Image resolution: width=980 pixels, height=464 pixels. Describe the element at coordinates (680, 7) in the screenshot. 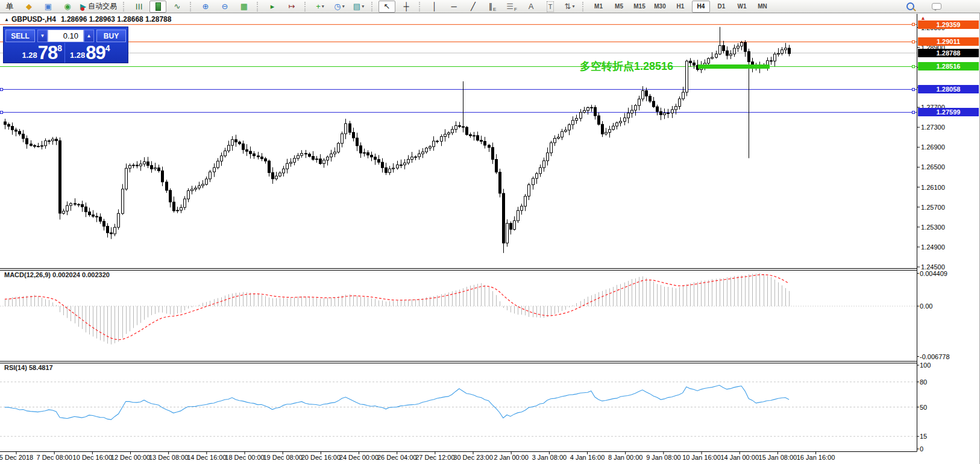

I see `timeframe-h1-button: H1` at that location.